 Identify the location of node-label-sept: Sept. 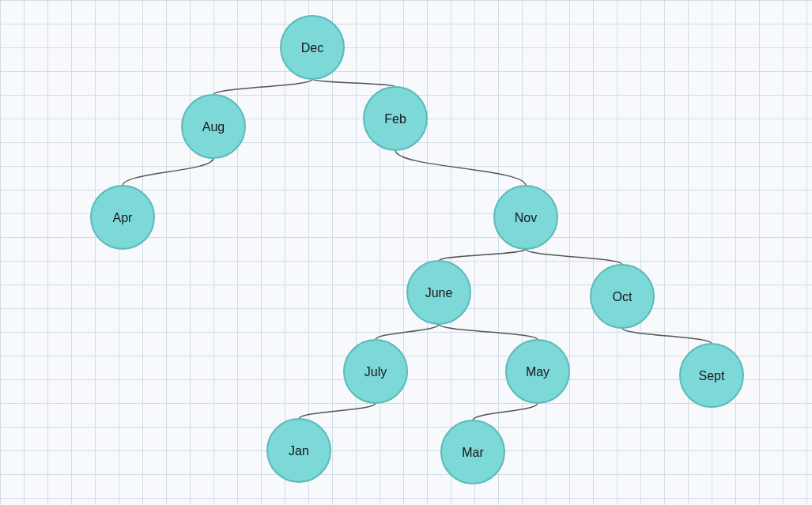
(712, 376).